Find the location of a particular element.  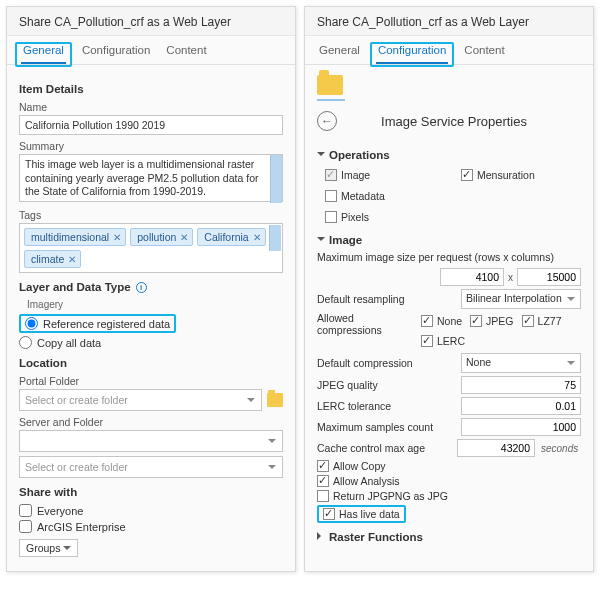

groups-button: Groups is located at coordinates (48, 548).